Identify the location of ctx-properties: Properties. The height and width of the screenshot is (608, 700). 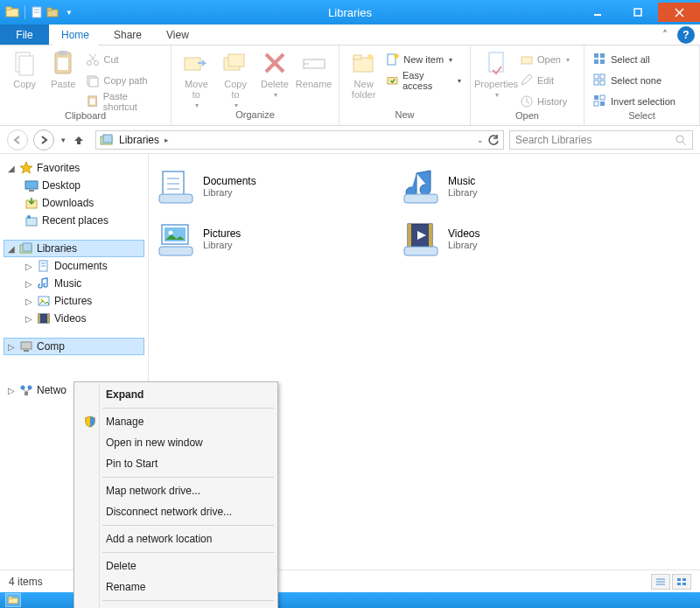
(176, 605).